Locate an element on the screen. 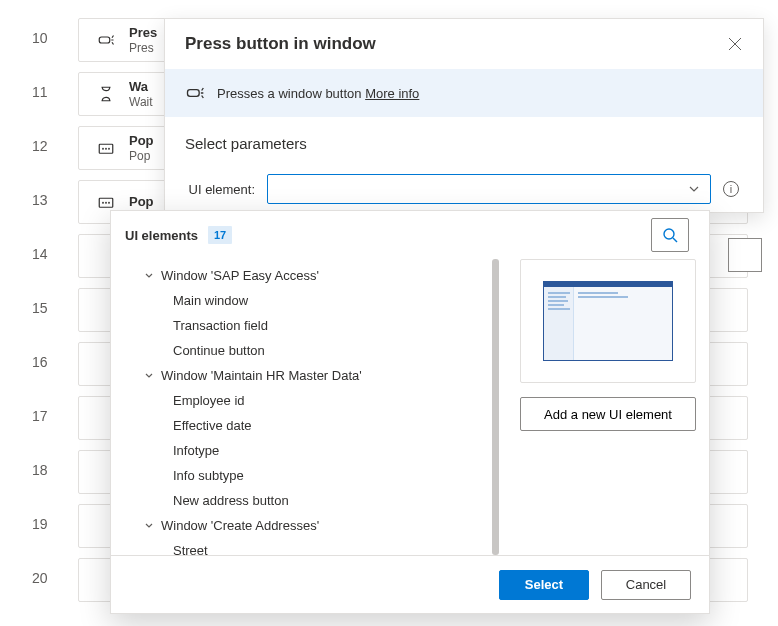 The image size is (778, 626). step-subtitle: Pres is located at coordinates (143, 48).